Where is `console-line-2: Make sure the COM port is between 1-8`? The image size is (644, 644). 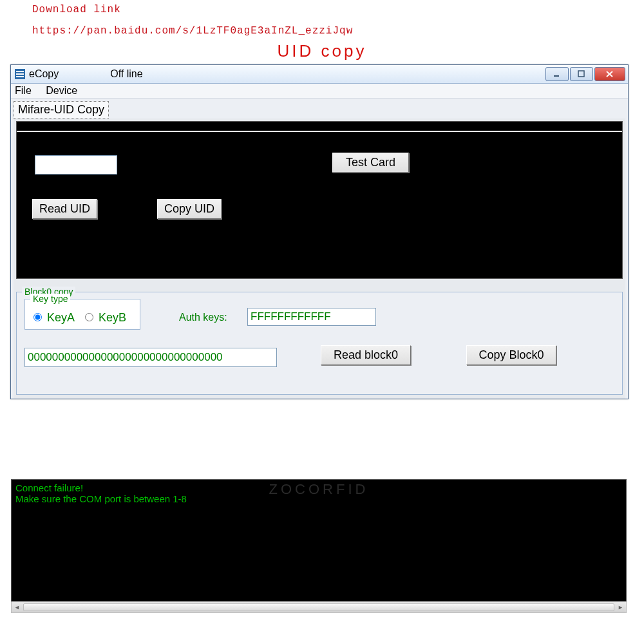
console-line-2: Make sure the COM port is between 1-8 is located at coordinates (319, 498).